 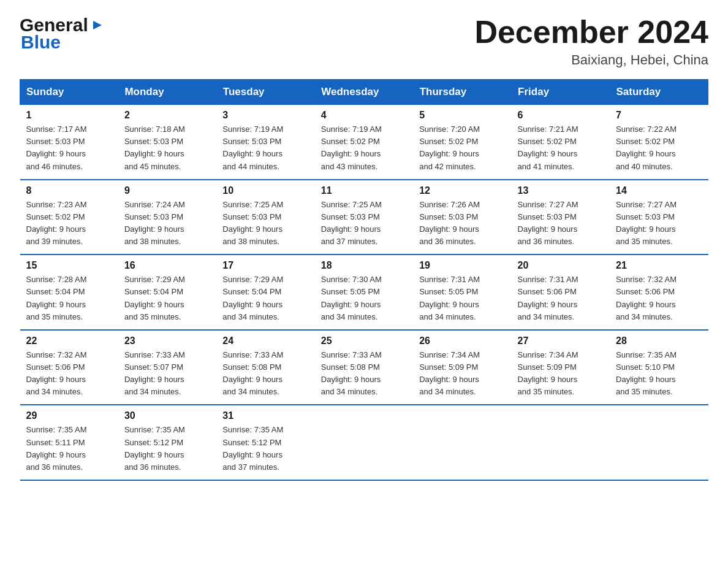 I want to click on calendar-week-5: 29Sunrise: 7:35 AMSunset: 5:11 PMDayligh…, so click(x=364, y=443).